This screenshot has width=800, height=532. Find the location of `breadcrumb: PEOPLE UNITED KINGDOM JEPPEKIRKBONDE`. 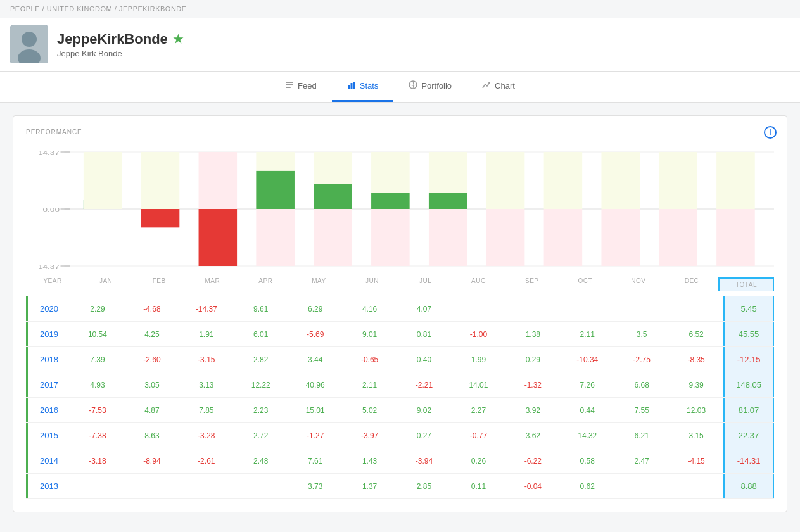

breadcrumb: PEOPLE UNITED KINGDOM JEPPEKIRKBONDE is located at coordinates (400, 9).